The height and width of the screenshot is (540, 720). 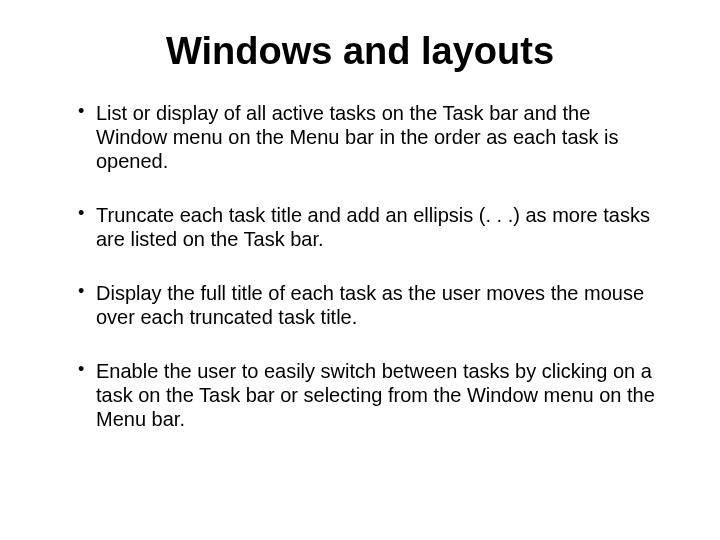 I want to click on list-item: Enable the user to easily switch between…, so click(x=369, y=395).